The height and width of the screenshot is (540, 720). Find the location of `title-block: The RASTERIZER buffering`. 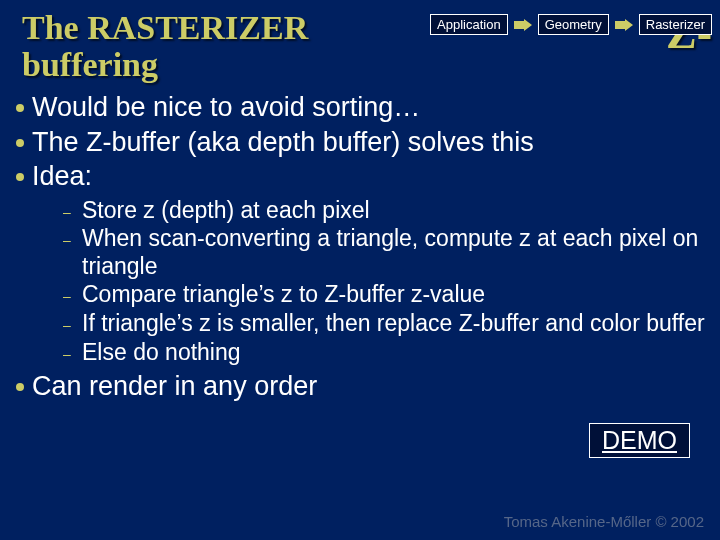

title-block: The RASTERIZER buffering is located at coordinates (226, 46).